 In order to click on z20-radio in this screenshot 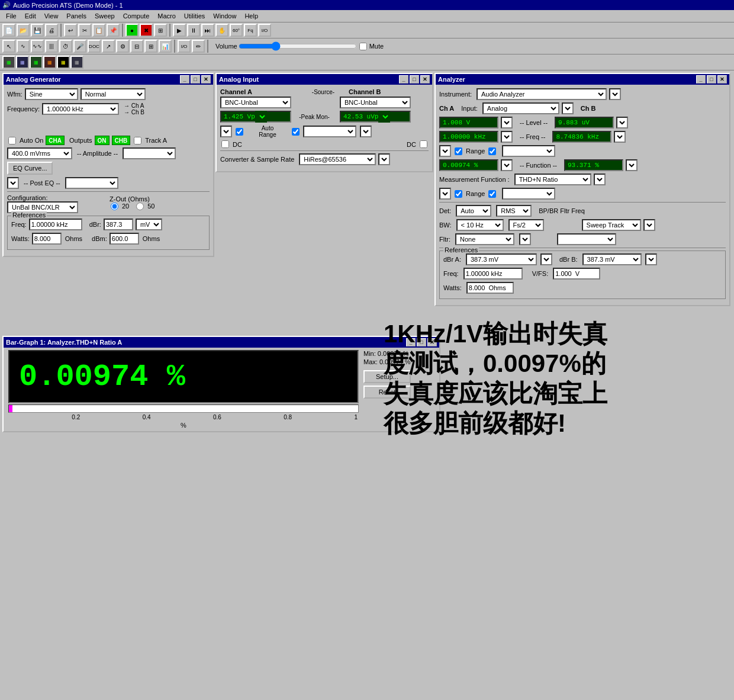, I will do `click(115, 206)`.